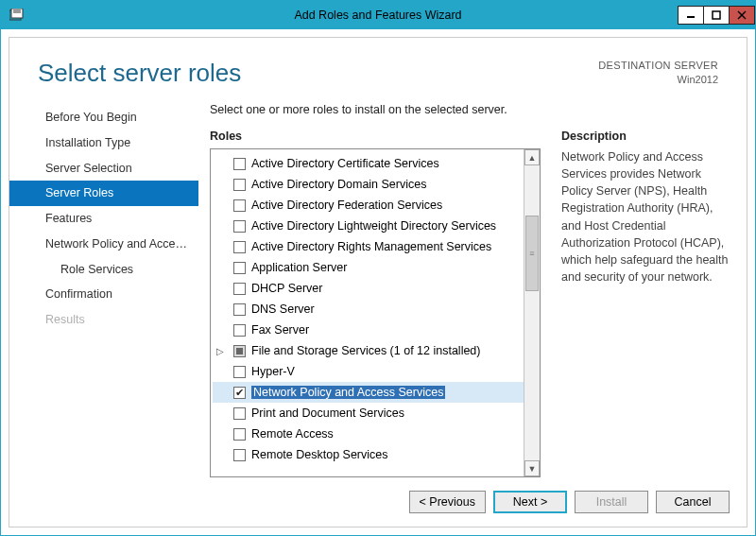  What do you see at coordinates (691, 15) in the screenshot?
I see `minimize-button` at bounding box center [691, 15].